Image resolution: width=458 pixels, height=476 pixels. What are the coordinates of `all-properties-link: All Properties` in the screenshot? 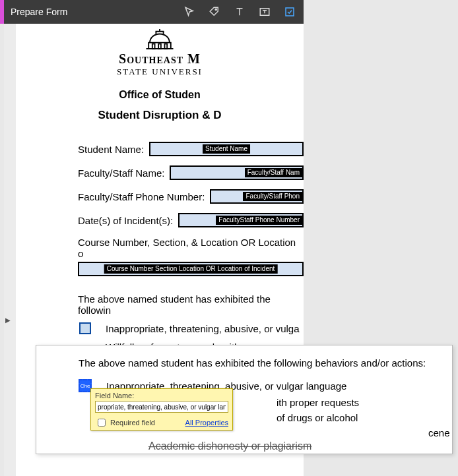 It's located at (207, 423).